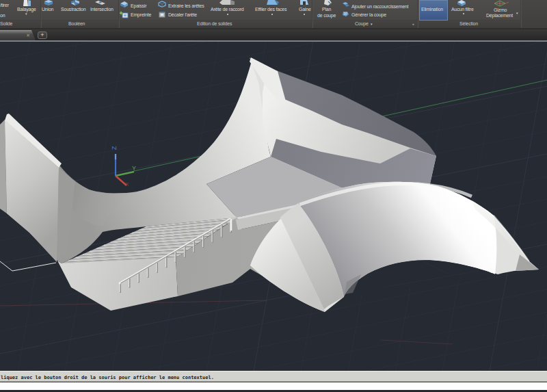  I want to click on ribbon-empty-panel, so click(535, 14).